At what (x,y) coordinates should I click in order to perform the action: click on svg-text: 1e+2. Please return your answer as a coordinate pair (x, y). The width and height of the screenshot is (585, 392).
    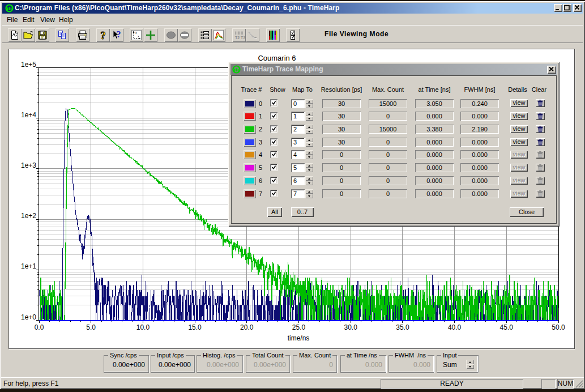
    Looking at the image, I should click on (28, 216).